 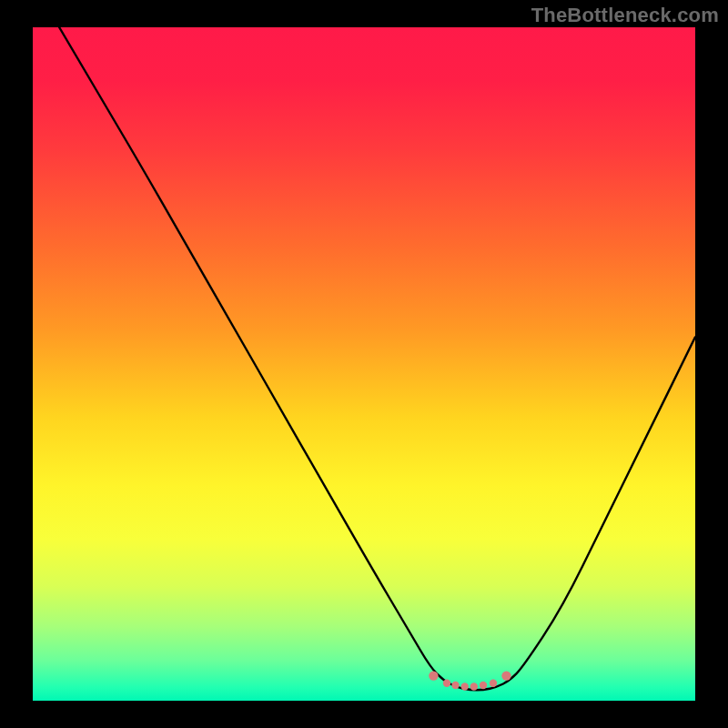 What do you see at coordinates (625, 15) in the screenshot?
I see `watermark-label: TheBottleneck.com` at bounding box center [625, 15].